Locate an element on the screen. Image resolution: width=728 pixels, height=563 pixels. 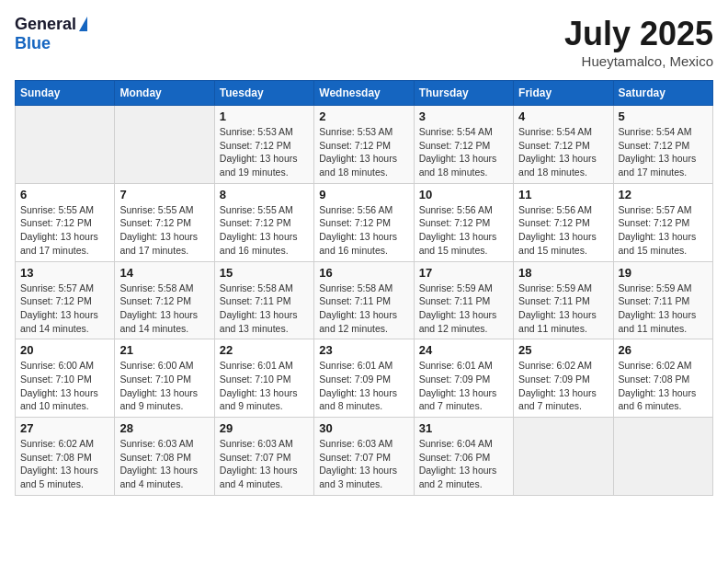
day-number: 27 is located at coordinates (64, 429).